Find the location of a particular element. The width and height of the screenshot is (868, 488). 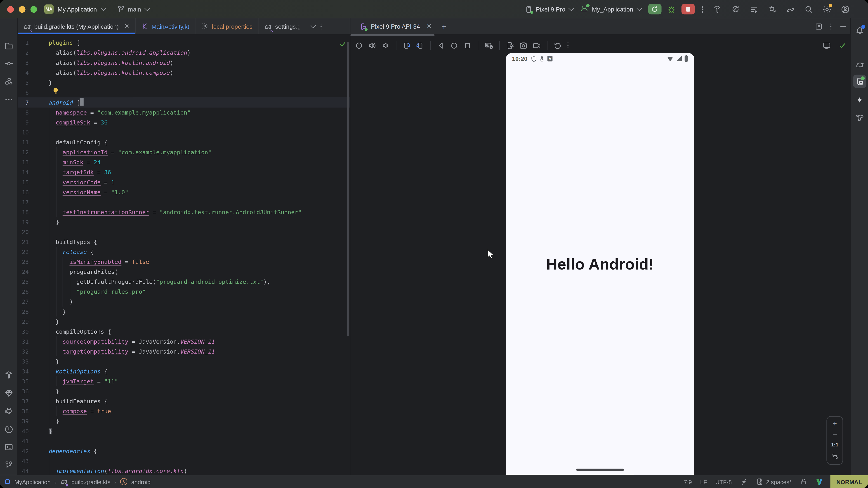

indent-widget: 2 spaces* is located at coordinates (774, 482).